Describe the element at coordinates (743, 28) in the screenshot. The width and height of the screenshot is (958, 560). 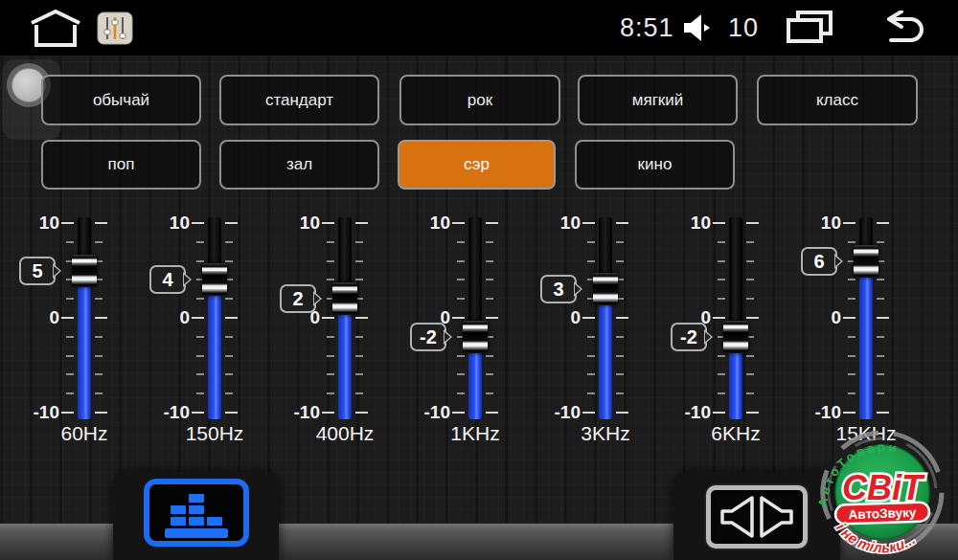
I see `volume-level: 10` at that location.